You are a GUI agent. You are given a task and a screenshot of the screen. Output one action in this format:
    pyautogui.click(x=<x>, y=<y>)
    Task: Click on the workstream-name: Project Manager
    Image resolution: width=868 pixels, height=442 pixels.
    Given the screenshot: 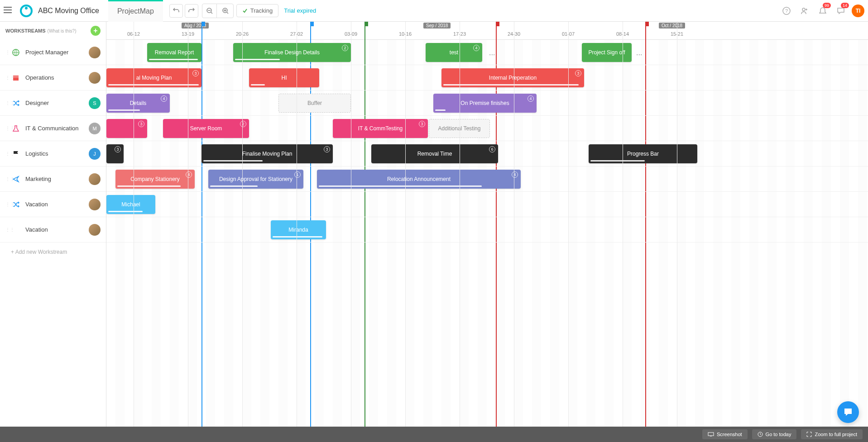 What is the action you would take?
    pyautogui.click(x=57, y=52)
    